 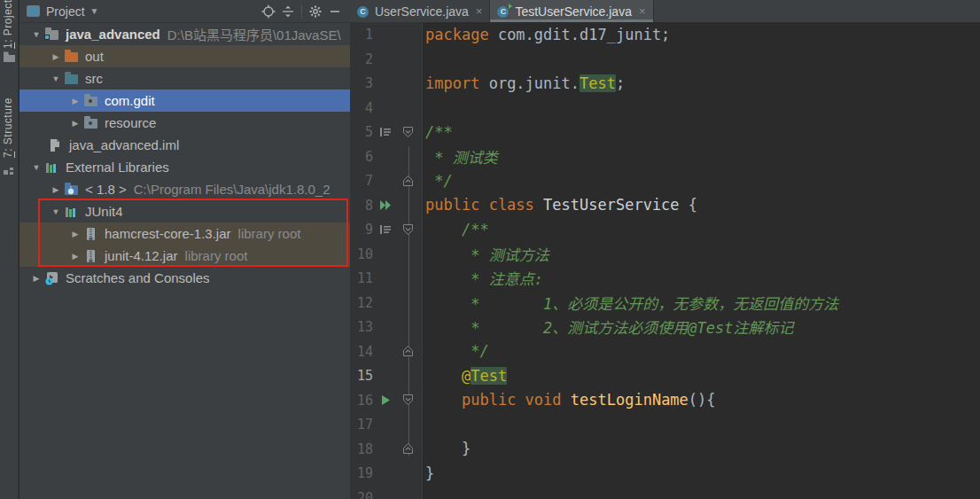 I want to click on tree-item-out: ▶out, so click(x=184, y=57).